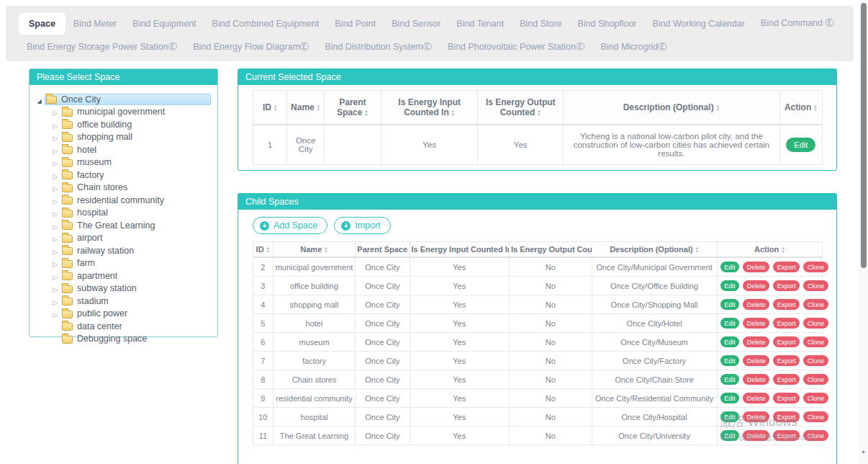 The height and width of the screenshot is (464, 868). I want to click on tab: Bind Energy Flow DiagramⒺ, so click(250, 48).